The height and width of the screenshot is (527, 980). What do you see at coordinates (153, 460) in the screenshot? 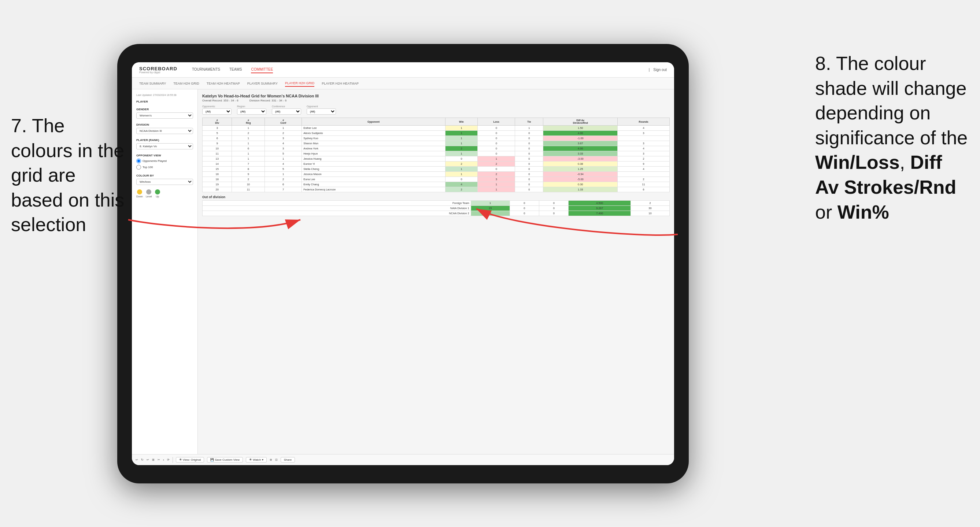
I see `toolbar-grid: ⊞` at bounding box center [153, 460].